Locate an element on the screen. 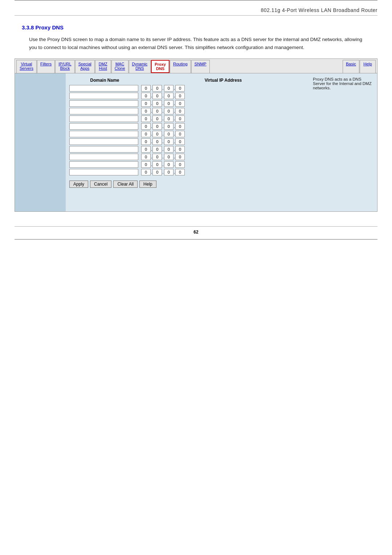 This screenshot has height=555, width=392. tab-virtual-servers: VirtualServers is located at coordinates (26, 66).